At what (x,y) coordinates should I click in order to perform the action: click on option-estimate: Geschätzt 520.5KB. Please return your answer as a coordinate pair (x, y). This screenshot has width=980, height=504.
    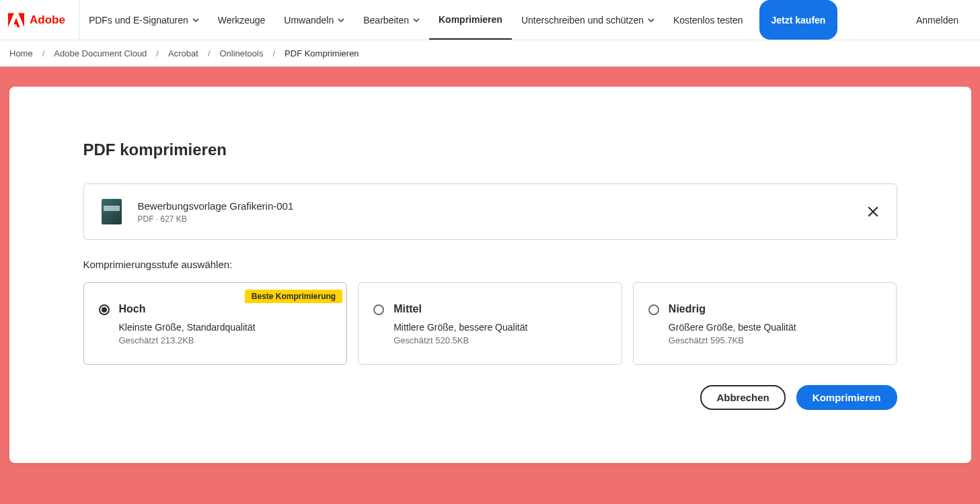
    Looking at the image, I should click on (500, 340).